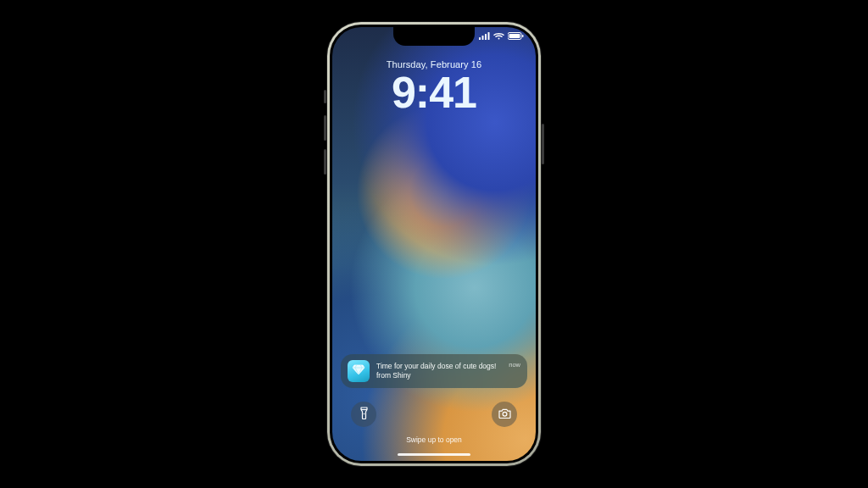 The width and height of the screenshot is (868, 488). I want to click on lock-datetime: Thursday, February 16 9:41, so click(434, 86).